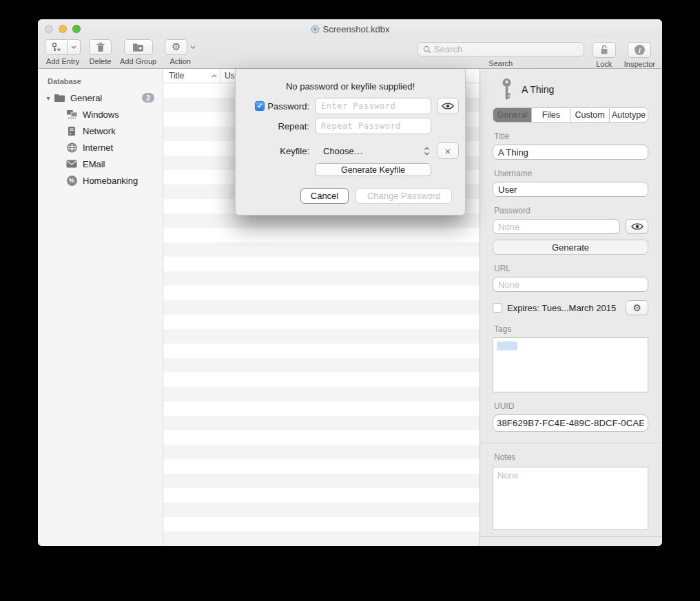 The image size is (700, 601). Describe the element at coordinates (148, 98) in the screenshot. I see `entry-count-badge: 2` at that location.